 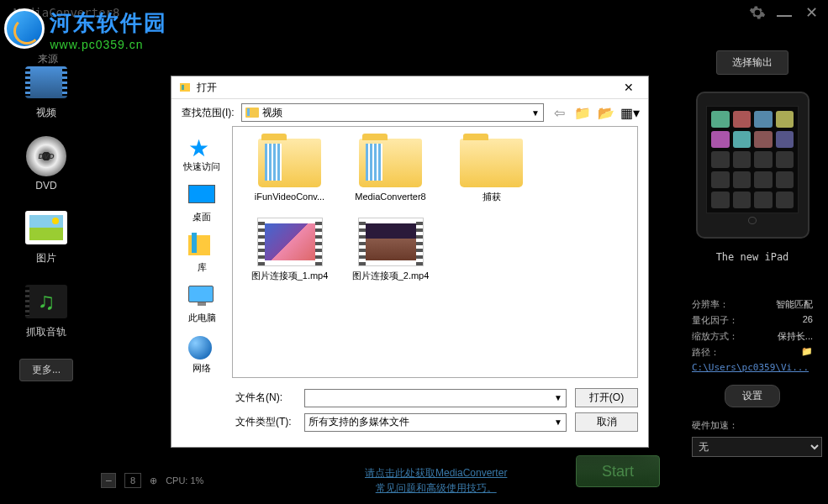 What do you see at coordinates (410, 415) in the screenshot?
I see `dialog-bottom: 文件名(N): ▼ 打开(O) 文件类型(T): 所有支持的多媒体文件 ▼ 取消` at bounding box center [410, 415].